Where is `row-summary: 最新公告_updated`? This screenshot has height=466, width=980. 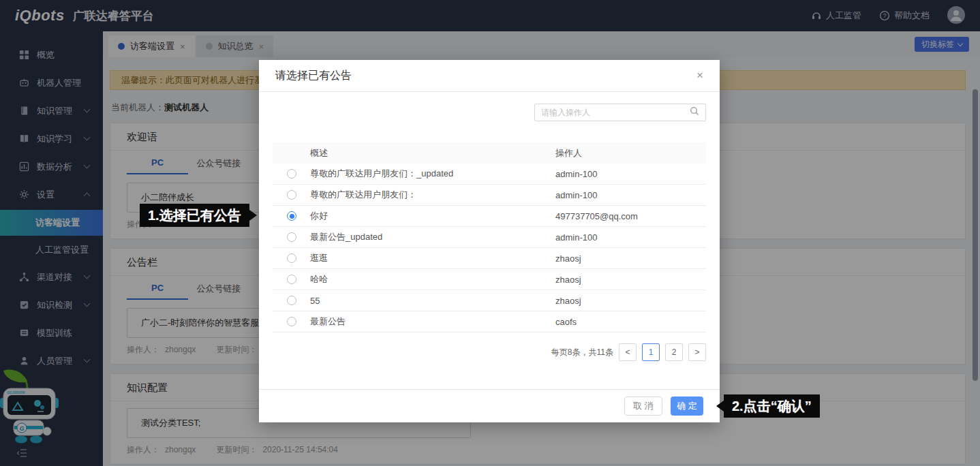
row-summary: 最新公告_updated is located at coordinates (433, 237).